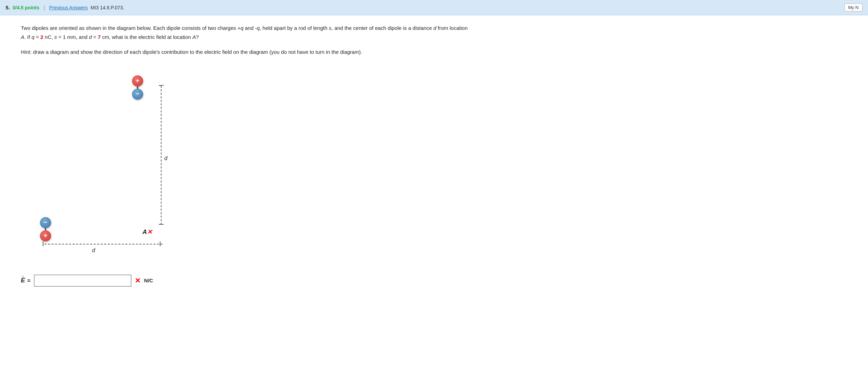  I want to click on previous-answers-link: Previous Answers, so click(68, 8).